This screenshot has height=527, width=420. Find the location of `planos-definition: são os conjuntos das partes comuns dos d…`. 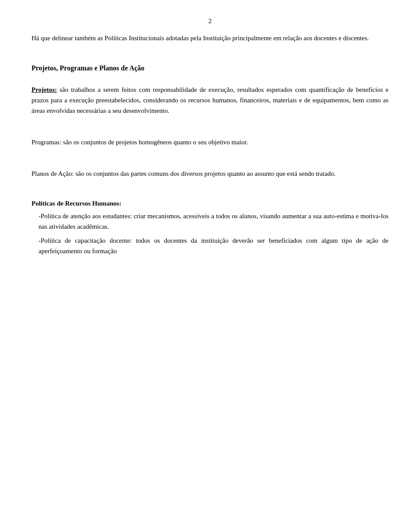

planos-definition: são os conjuntos das partes comuns dos d… is located at coordinates (205, 174).